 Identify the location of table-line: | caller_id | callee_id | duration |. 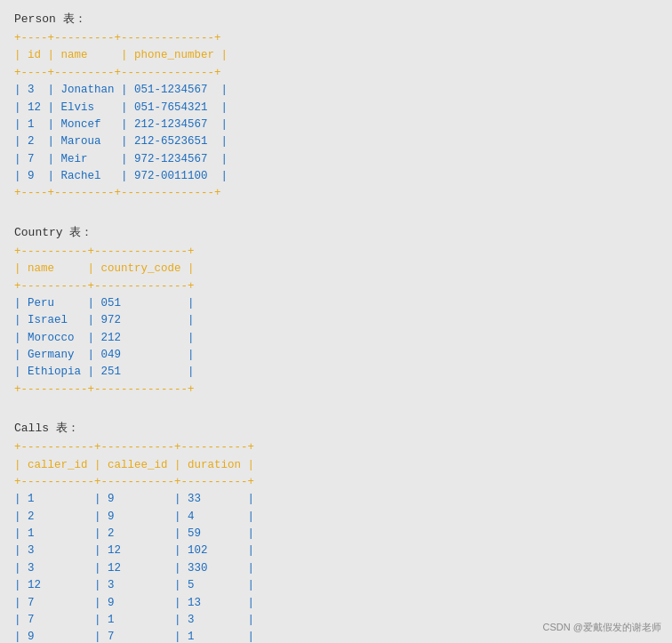
(336, 466).